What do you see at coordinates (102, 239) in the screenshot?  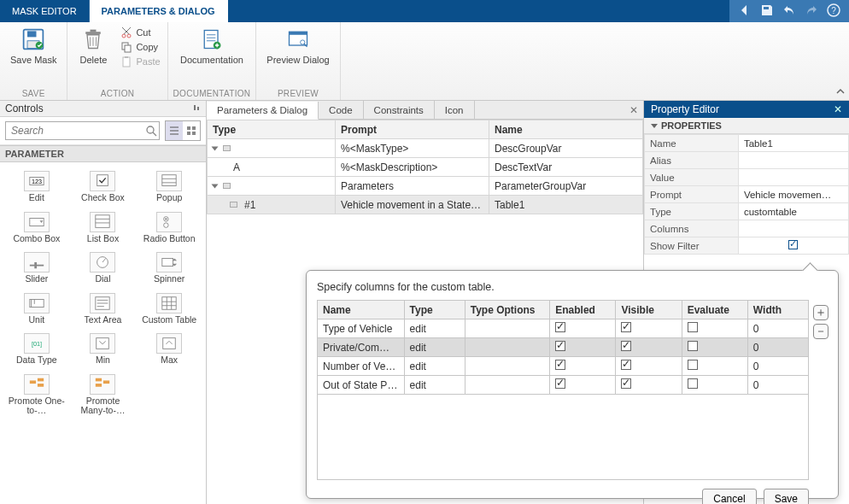 I see `control-label: List Box` at bounding box center [102, 239].